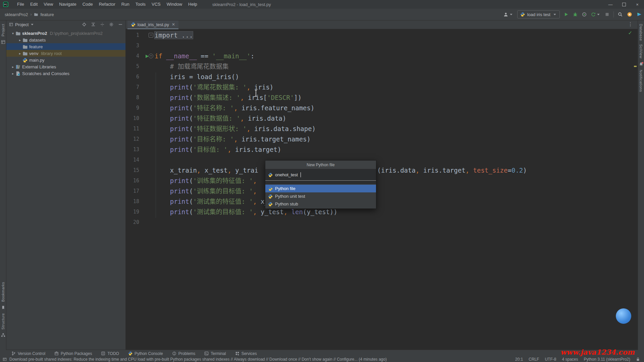  Describe the element at coordinates (3, 30) in the screenshot. I see `stripe-project-label: Project` at that location.